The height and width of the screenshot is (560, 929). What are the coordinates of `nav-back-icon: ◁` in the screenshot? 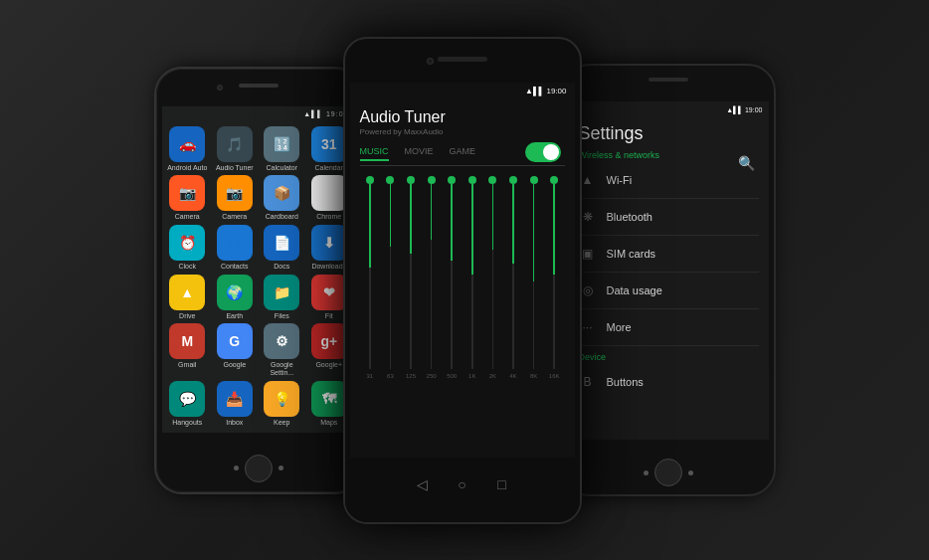 It's located at (423, 484).